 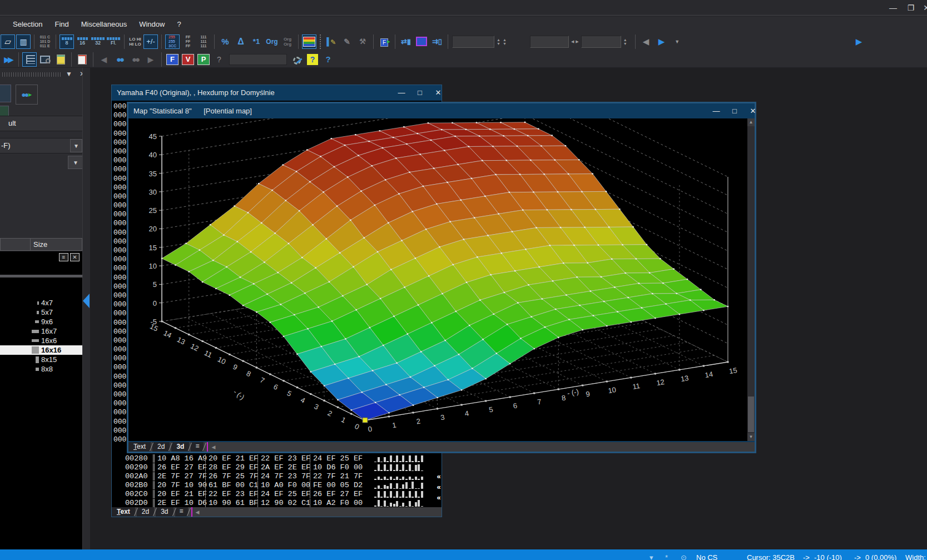 I want to click on sidebar-item-16x7: 16x7, so click(x=41, y=331).